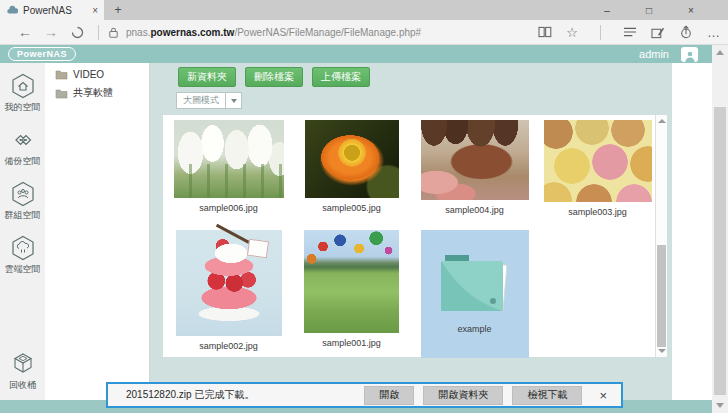 The height and width of the screenshot is (413, 728). What do you see at coordinates (23, 364) in the screenshot?
I see `recycle-bin-icon` at bounding box center [23, 364].